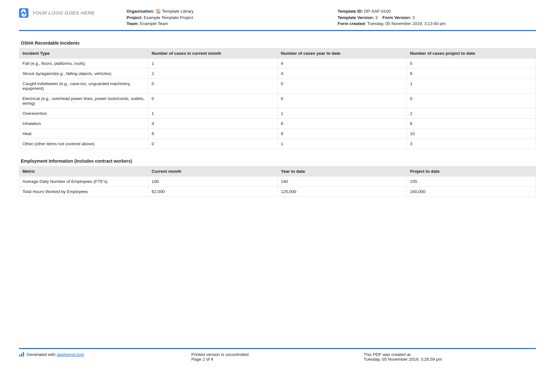 The image size is (555, 392). Describe the element at coordinates (278, 113) in the screenshot. I see `table-row: Overexertion112` at that location.